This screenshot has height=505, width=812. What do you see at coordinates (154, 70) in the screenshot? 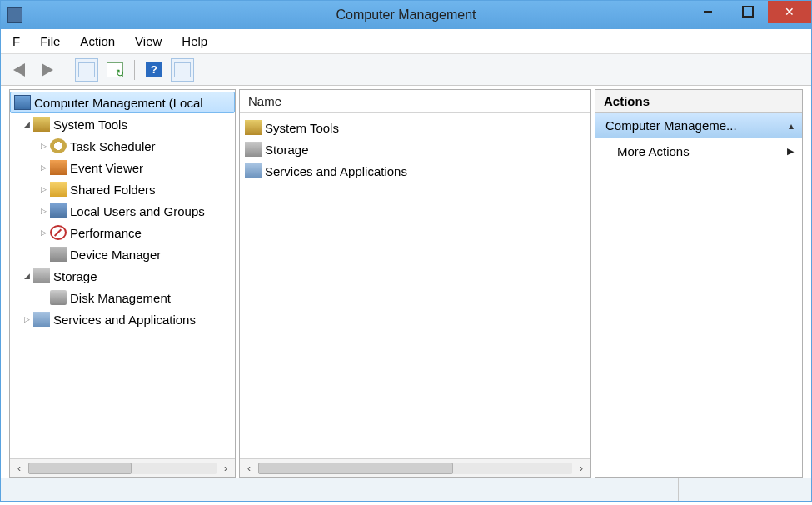
I see `help-icon` at bounding box center [154, 70].